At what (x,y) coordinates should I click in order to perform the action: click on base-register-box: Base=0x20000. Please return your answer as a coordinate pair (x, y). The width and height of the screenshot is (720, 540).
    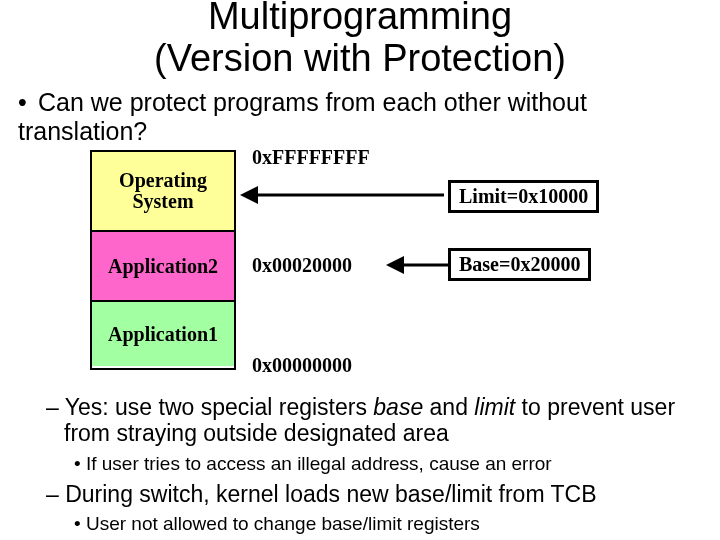
    Looking at the image, I should click on (520, 264).